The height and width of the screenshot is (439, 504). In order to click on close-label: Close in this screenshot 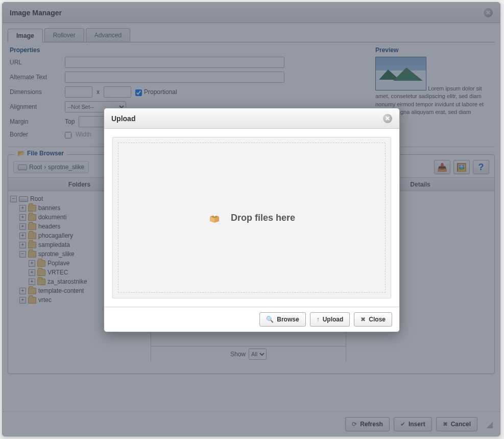, I will do `click(377, 319)`.